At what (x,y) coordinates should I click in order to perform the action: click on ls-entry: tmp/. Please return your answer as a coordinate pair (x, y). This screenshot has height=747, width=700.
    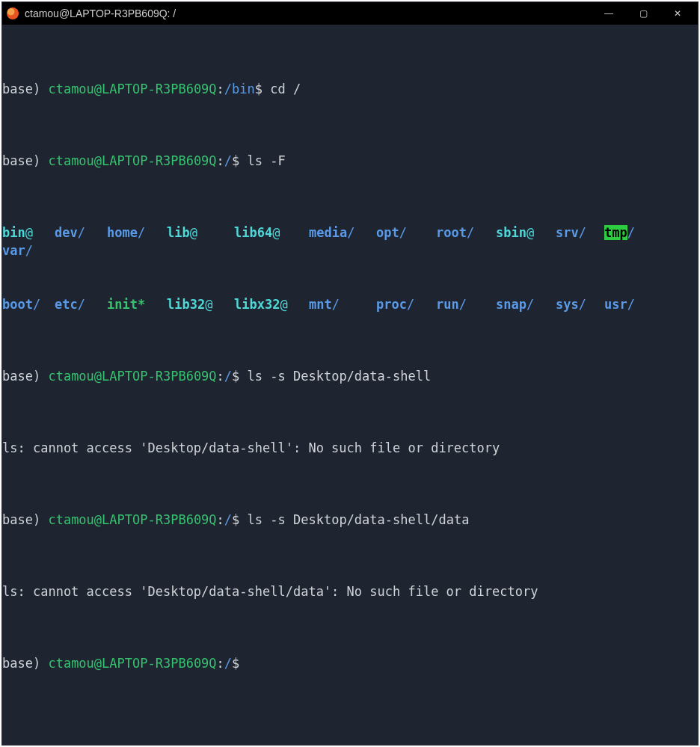
    Looking at the image, I should click on (630, 233).